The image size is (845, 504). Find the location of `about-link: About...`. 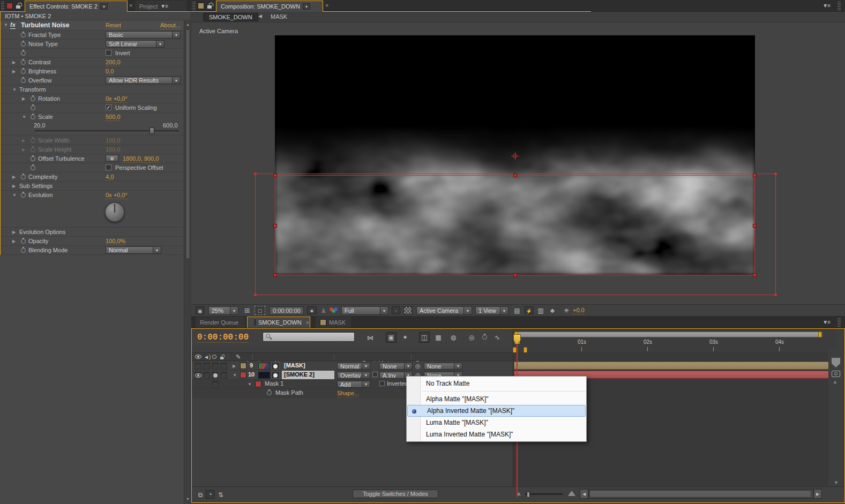

about-link: About... is located at coordinates (170, 26).